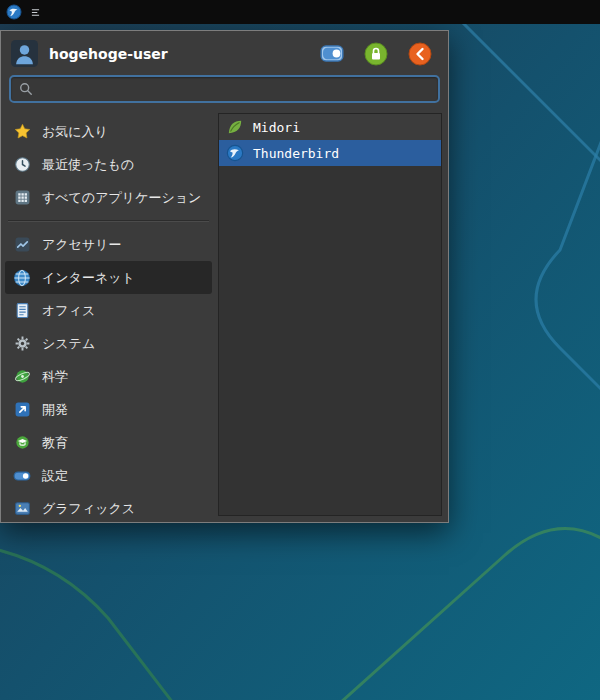 This screenshot has height=700, width=600. Describe the element at coordinates (55, 476) in the screenshot. I see `sidebar-item-label: 設定` at that location.